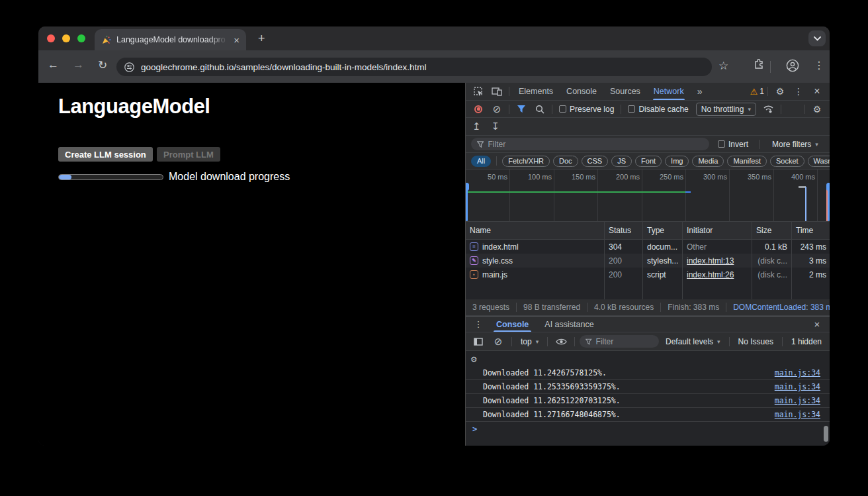  What do you see at coordinates (106, 154) in the screenshot?
I see `create-llm-session-button: Create LLM session` at bounding box center [106, 154].